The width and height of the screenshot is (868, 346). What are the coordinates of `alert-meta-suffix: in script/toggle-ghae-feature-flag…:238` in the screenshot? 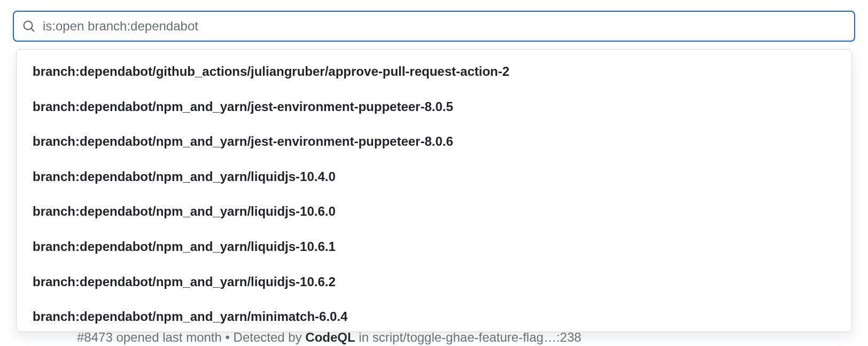 It's located at (468, 337).